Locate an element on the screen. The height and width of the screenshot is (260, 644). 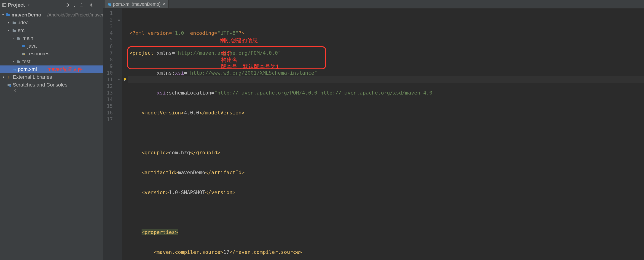
minimize-icon is located at coordinates (98, 5).